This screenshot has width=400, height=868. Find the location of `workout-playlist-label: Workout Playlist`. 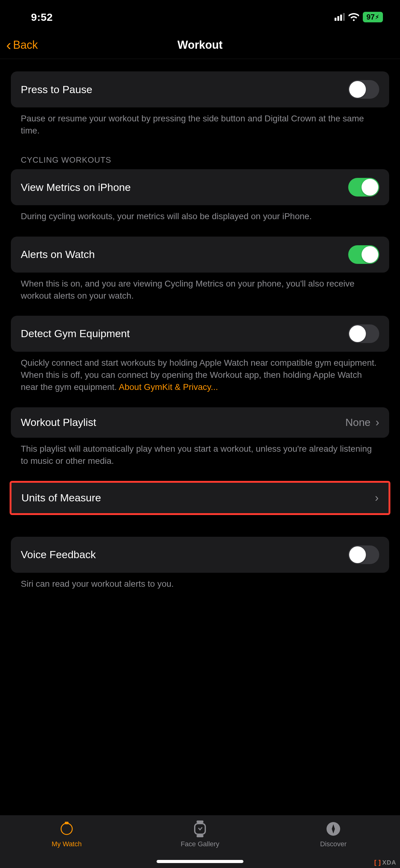

workout-playlist-label: Workout Playlist is located at coordinates (59, 422).